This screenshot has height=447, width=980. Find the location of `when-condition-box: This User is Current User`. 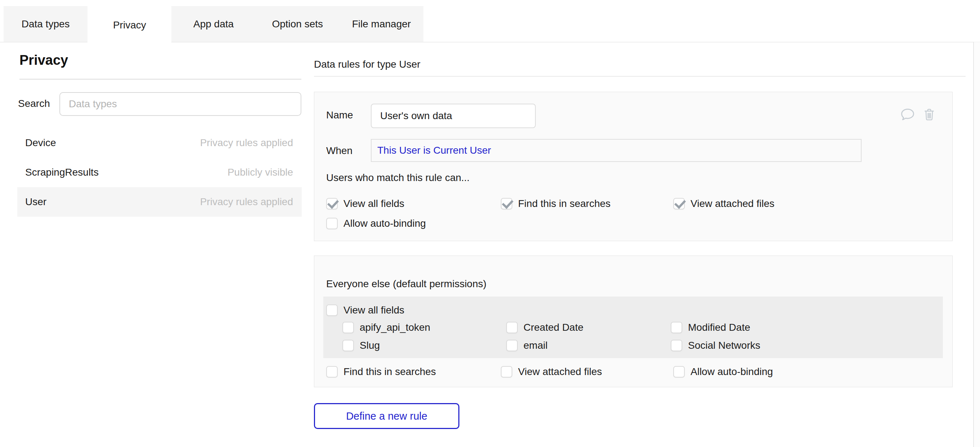

when-condition-box: This User is Current User is located at coordinates (616, 151).